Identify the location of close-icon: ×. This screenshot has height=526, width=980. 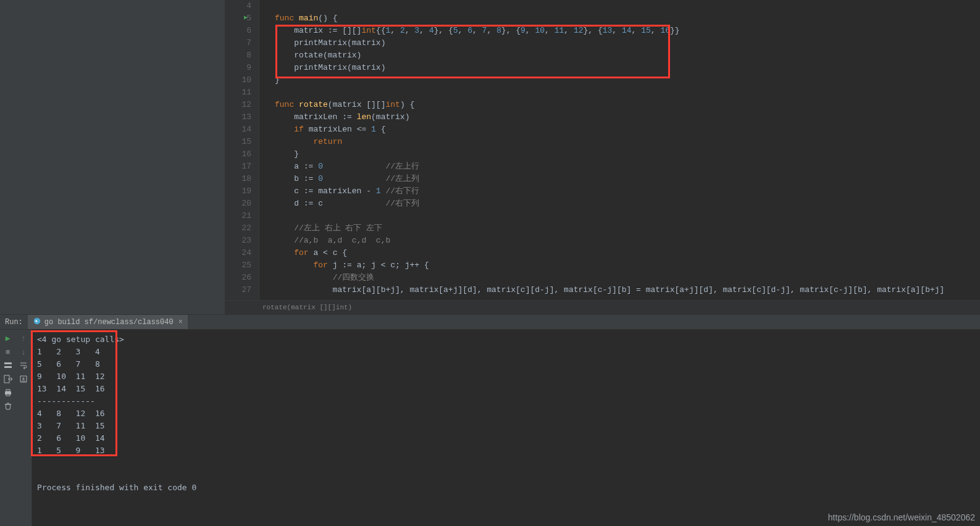
(180, 322).